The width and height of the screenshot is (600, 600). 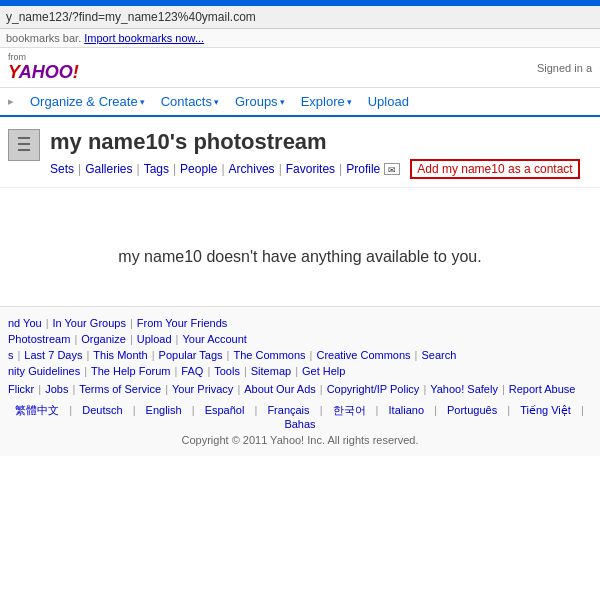 What do you see at coordinates (225, 410) in the screenshot?
I see `lang-spanish: Español` at bounding box center [225, 410].